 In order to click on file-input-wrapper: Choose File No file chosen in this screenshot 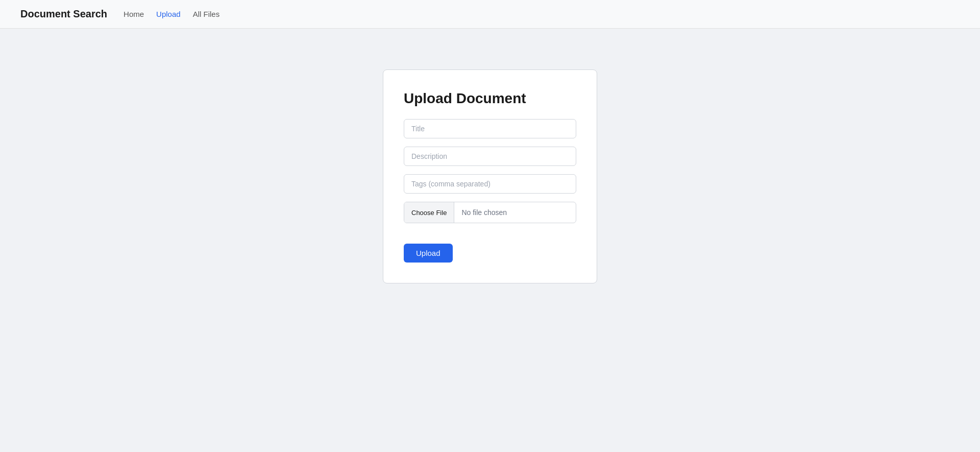, I will do `click(490, 212)`.